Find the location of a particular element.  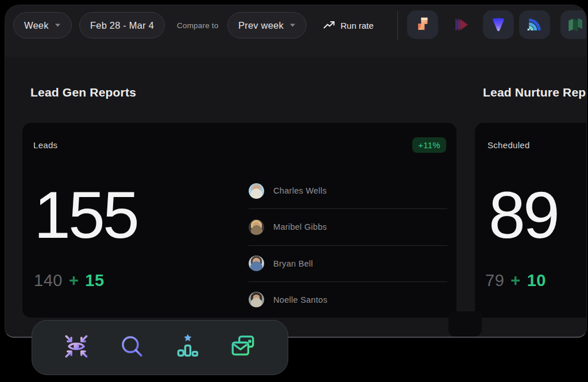

date-range-button: Feb 28 - Mar 4 is located at coordinates (122, 25).